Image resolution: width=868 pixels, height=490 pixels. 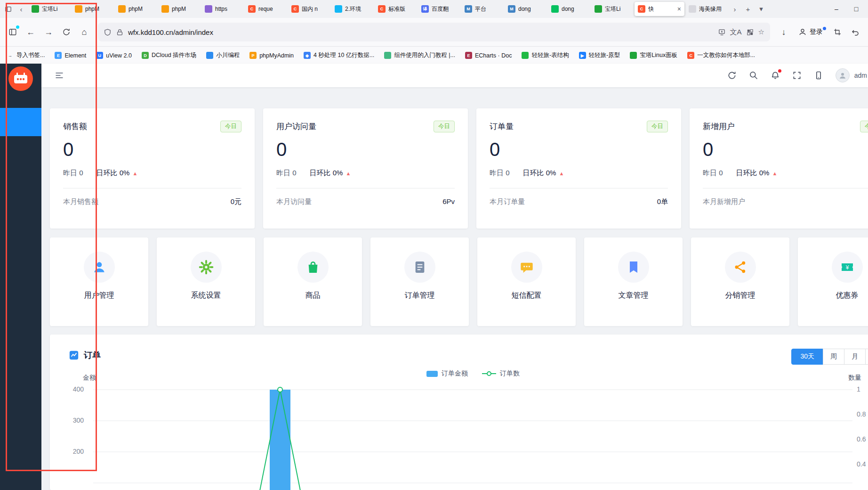 What do you see at coordinates (679, 9) in the screenshot?
I see `tab-close-icon: ×` at bounding box center [679, 9].